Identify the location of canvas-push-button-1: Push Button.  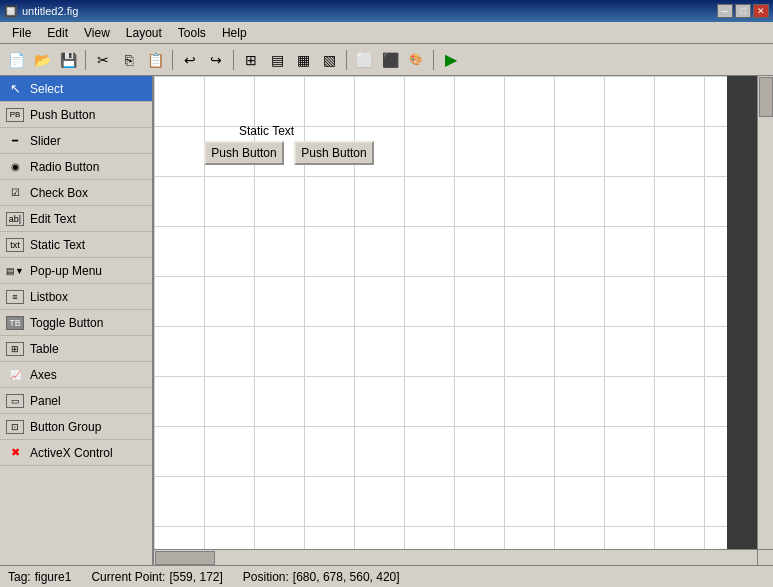
(244, 153).